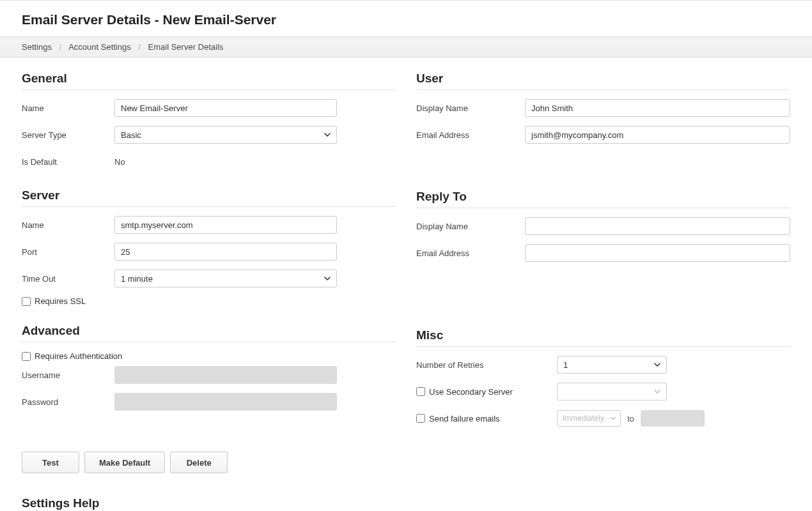 Image resolution: width=812 pixels, height=511 pixels. Describe the element at coordinates (51, 462) in the screenshot. I see `test-button: Test` at that location.